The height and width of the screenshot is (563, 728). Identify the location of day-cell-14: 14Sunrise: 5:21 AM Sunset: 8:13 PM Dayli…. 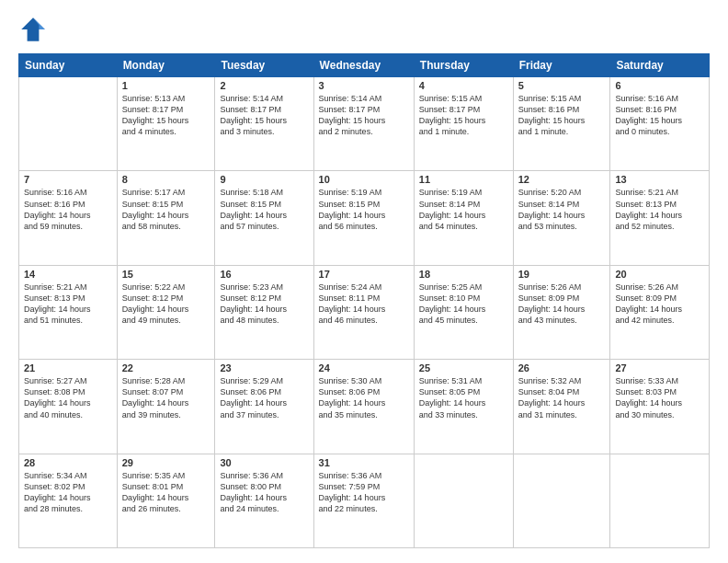
(68, 312).